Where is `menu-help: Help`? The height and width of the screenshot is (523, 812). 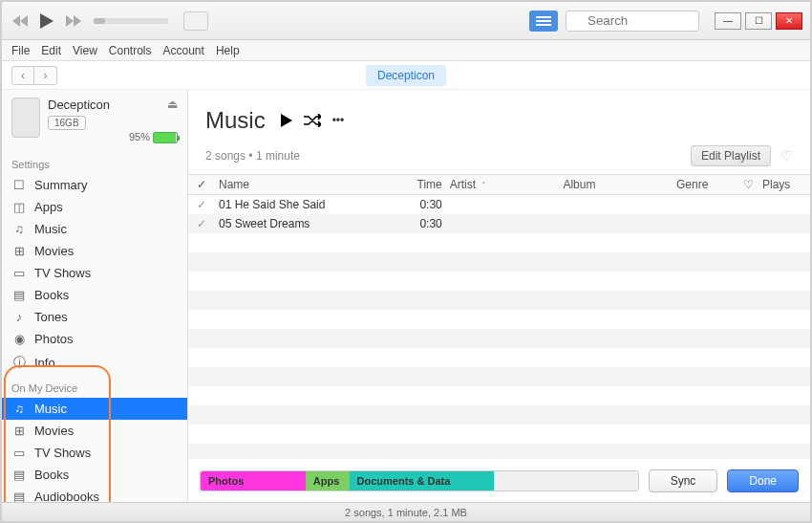
menu-help: Help is located at coordinates (227, 51).